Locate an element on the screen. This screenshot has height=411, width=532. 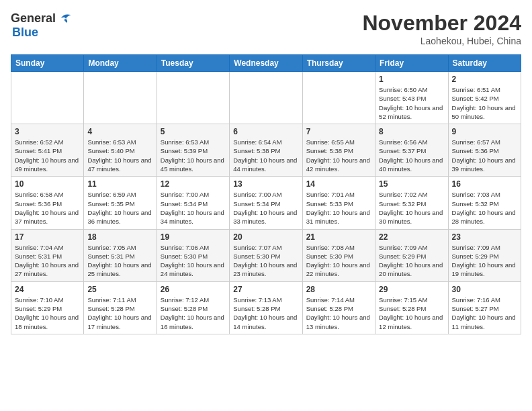
day-number: 11 is located at coordinates (120, 184).